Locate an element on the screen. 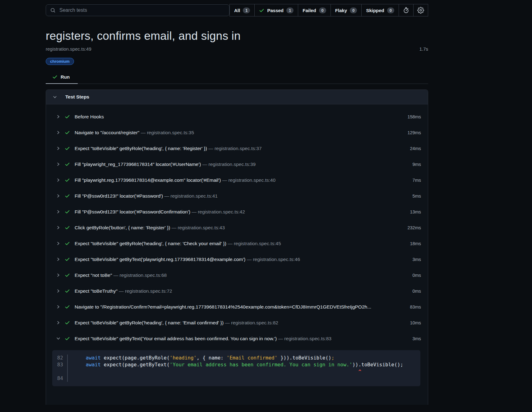  step-location: — registration.spec.ts:40 is located at coordinates (249, 180).